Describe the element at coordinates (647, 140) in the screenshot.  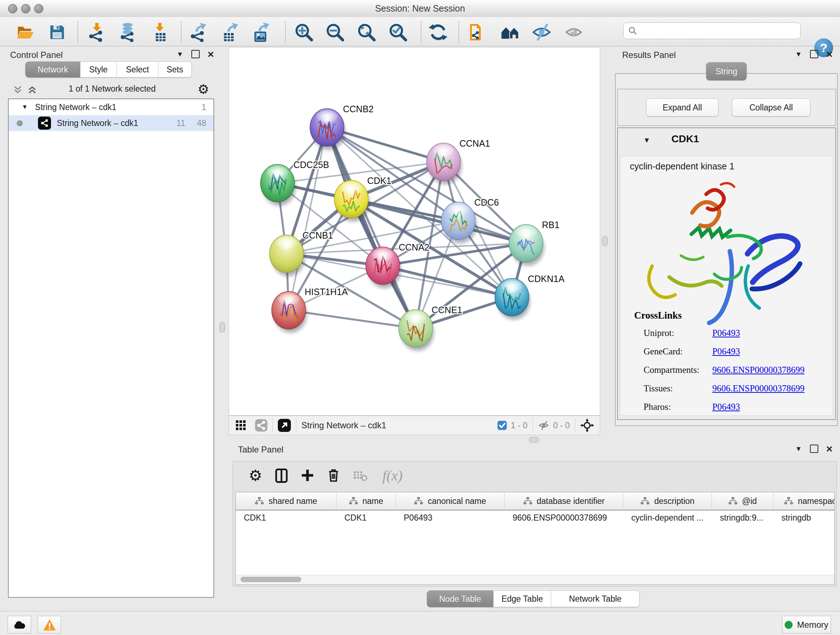
I see `entry-collapse-icon: ▼` at that location.